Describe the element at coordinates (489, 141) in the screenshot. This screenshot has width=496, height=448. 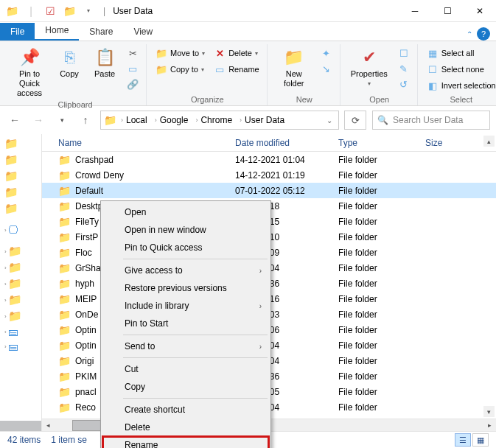
I see `scroll-up-icon: ▴` at that location.